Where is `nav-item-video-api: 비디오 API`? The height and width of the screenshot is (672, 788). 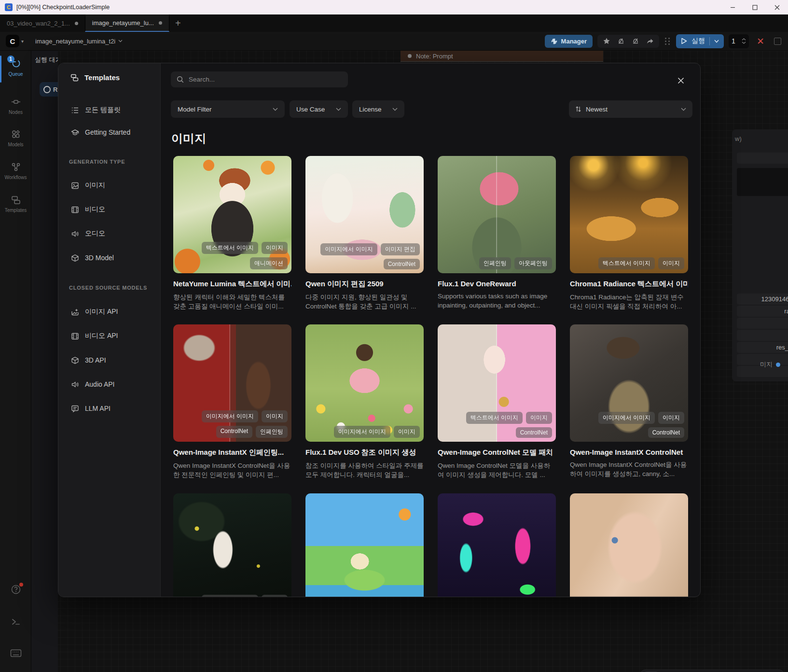
nav-item-video-api: 비디오 API is located at coordinates (110, 336).